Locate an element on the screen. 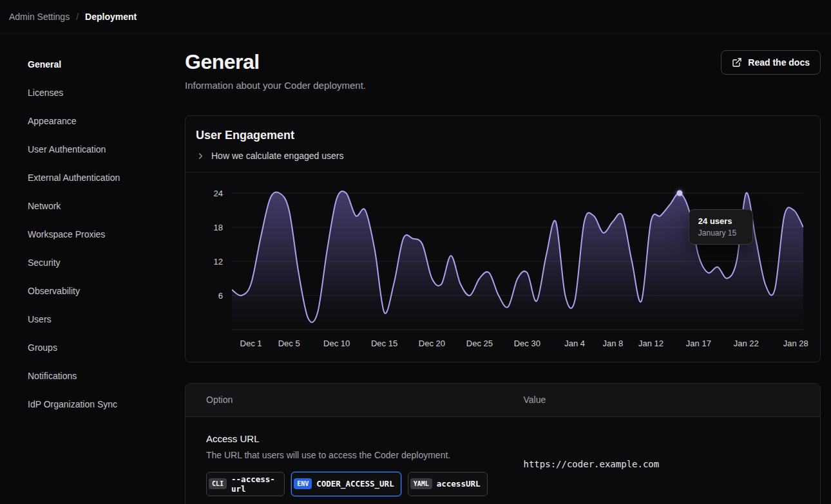 This screenshot has width=831, height=504. sidebar-item-notifications: Notifications is located at coordinates (93, 376).